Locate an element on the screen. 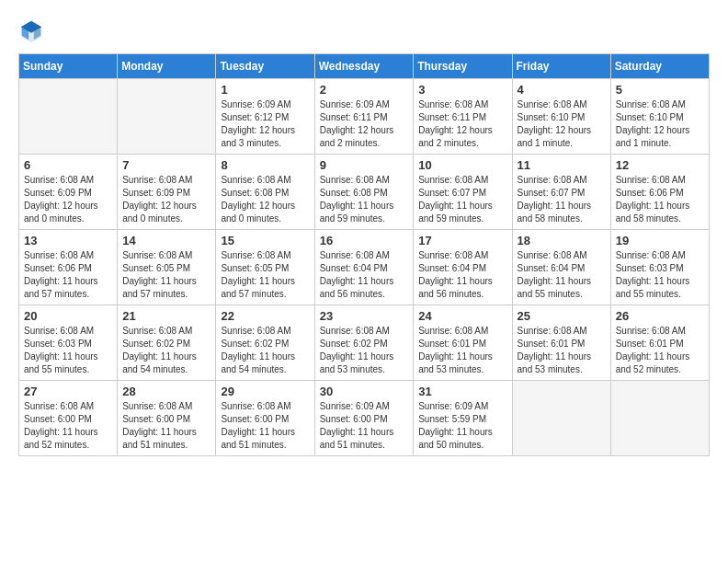 The image size is (728, 563). weekday-header-saturday: Saturday is located at coordinates (660, 66).